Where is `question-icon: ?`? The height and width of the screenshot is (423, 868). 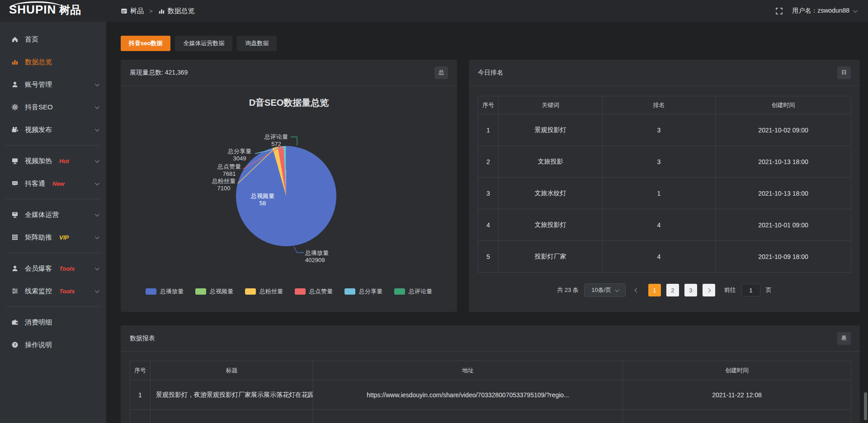
question-icon: ? is located at coordinates (15, 345).